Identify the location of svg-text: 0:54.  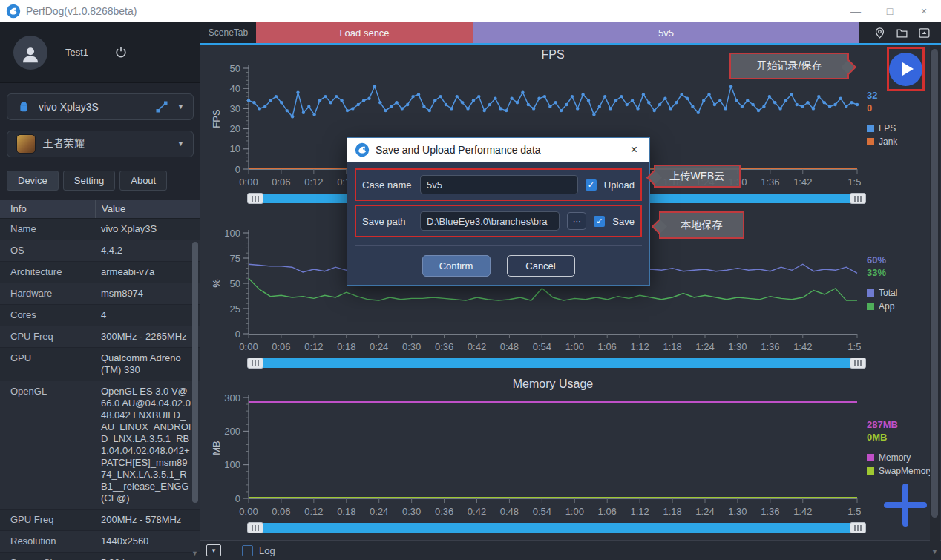
(542, 512).